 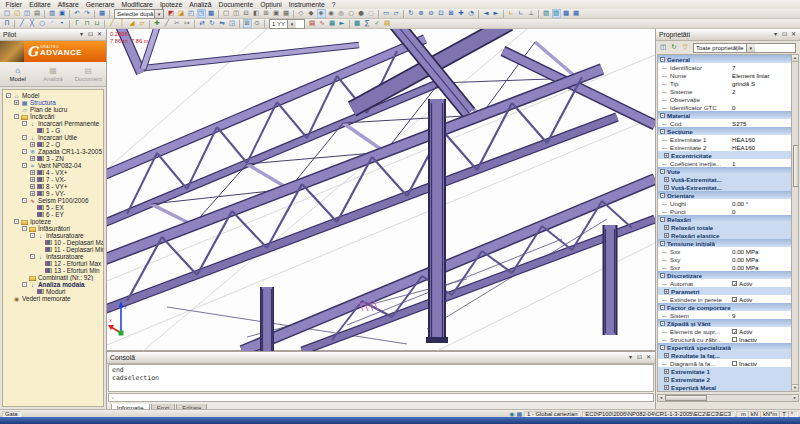 I want to click on tree-item: Incarcari Utile, so click(x=53, y=138).